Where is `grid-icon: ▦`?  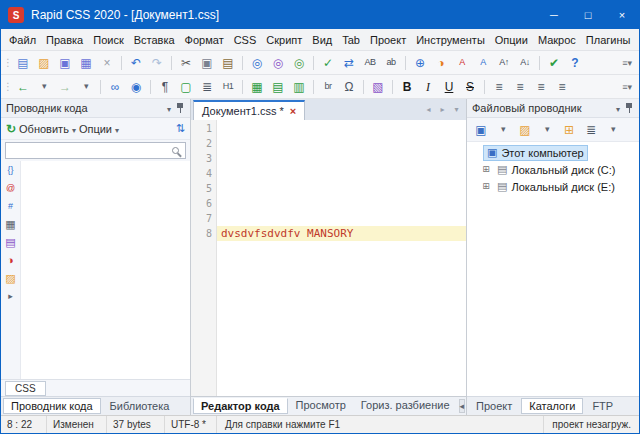
grid-icon: ▦ is located at coordinates (11, 224).